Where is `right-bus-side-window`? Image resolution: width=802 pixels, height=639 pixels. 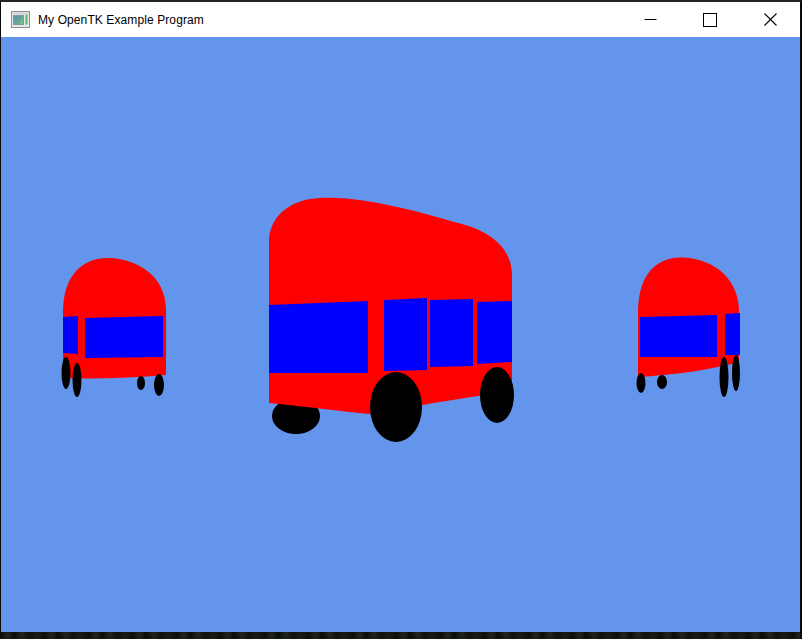
right-bus-side-window is located at coordinates (732, 334).